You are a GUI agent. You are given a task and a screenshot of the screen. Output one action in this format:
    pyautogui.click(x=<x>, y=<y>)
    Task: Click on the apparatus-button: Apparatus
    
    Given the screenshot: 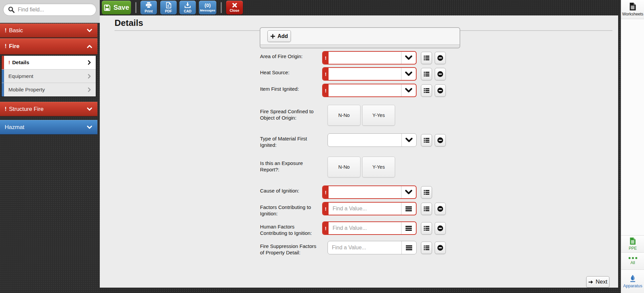 What is the action you would take?
    pyautogui.click(x=633, y=282)
    